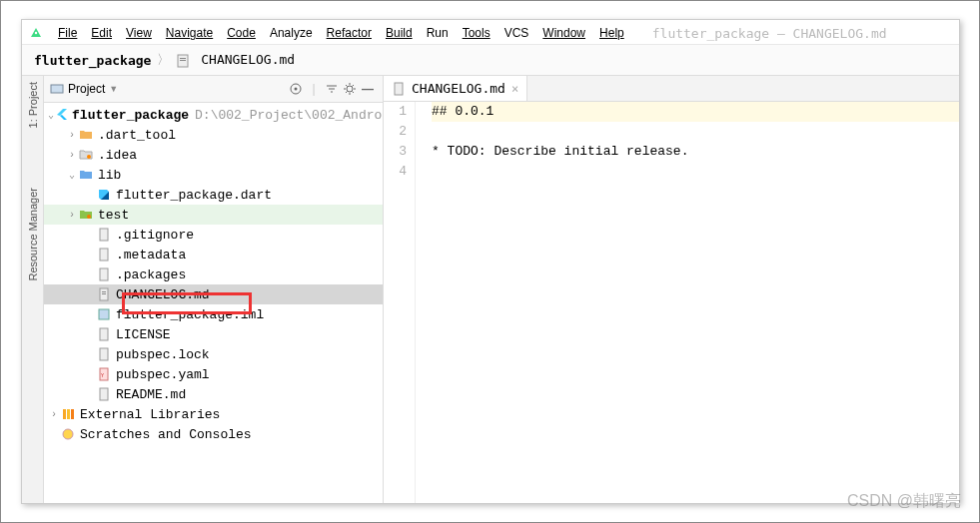 This screenshot has width=980, height=523. Describe the element at coordinates (214, 394) in the screenshot. I see `tree-file-readme: README.md` at that location.